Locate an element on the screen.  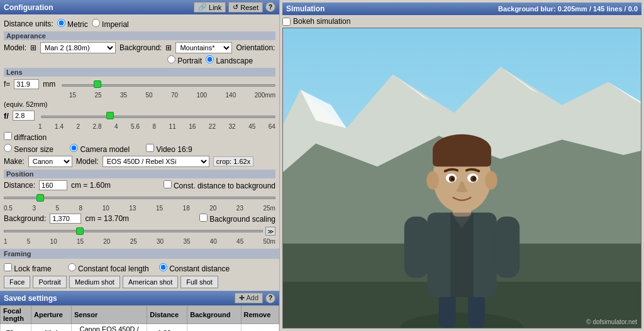
const-dist-radio-label: Constant distance is located at coordinates (194, 268).